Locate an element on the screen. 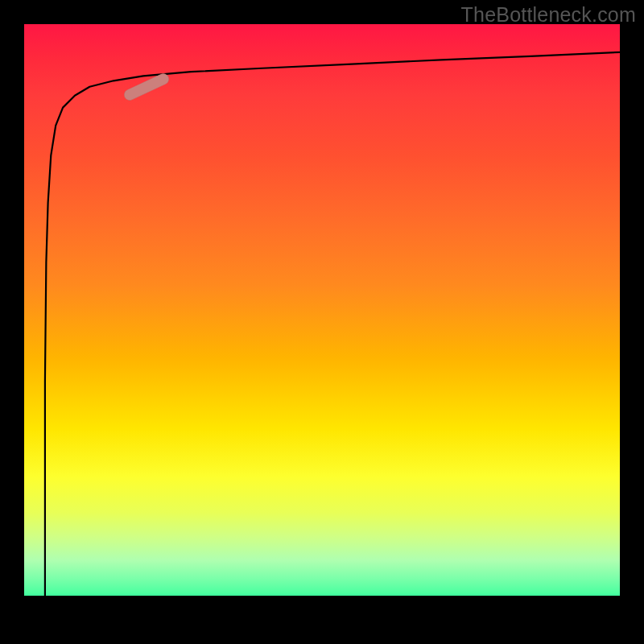  watermark-text: TheBottleneck.com is located at coordinates (549, 14).